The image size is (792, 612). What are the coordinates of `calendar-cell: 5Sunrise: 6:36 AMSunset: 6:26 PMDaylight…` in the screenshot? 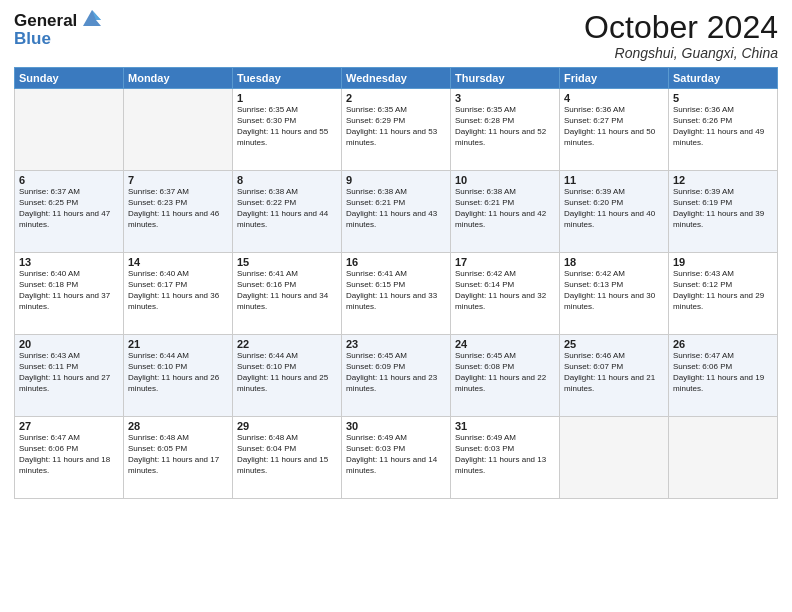 It's located at (724, 130).